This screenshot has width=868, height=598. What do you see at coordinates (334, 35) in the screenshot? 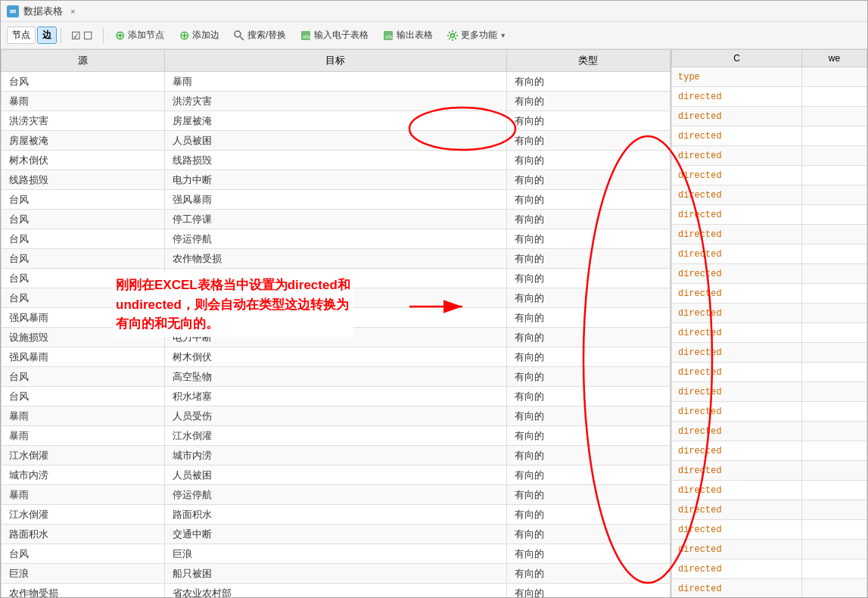
I see `import-button: xls 输入电子表格` at bounding box center [334, 35].